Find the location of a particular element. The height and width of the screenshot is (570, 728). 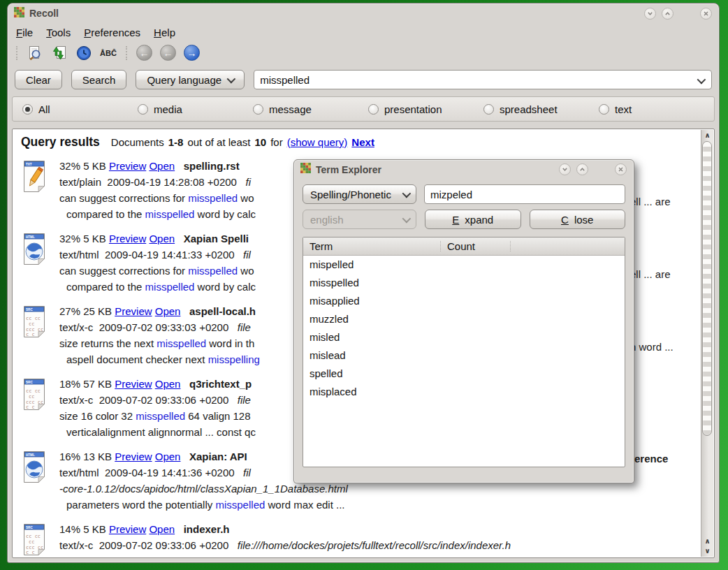

scrollbar-thumb is located at coordinates (707, 288).